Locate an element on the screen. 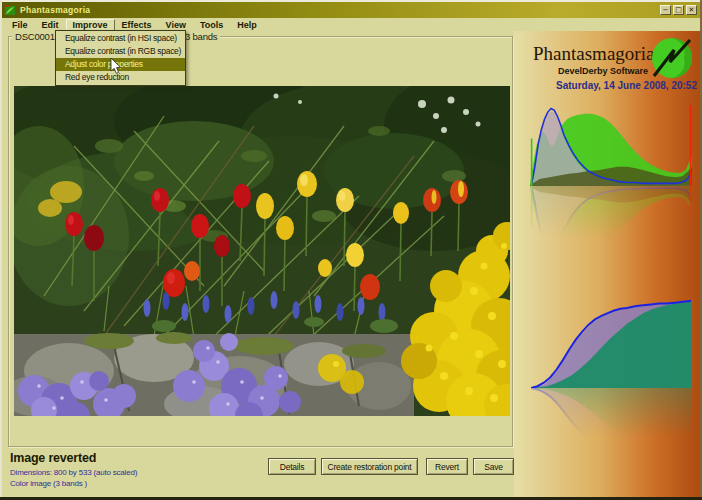 Image resolution: width=702 pixels, height=500 pixels. cumulative-histogram-reflection is located at coordinates (611, 423).